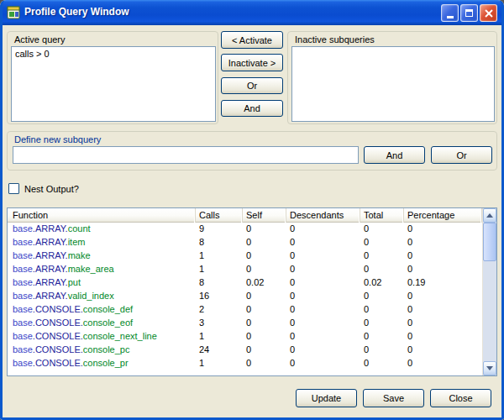 The width and height of the screenshot is (504, 420). I want to click on define-subquery-label: Define new subquery, so click(57, 139).